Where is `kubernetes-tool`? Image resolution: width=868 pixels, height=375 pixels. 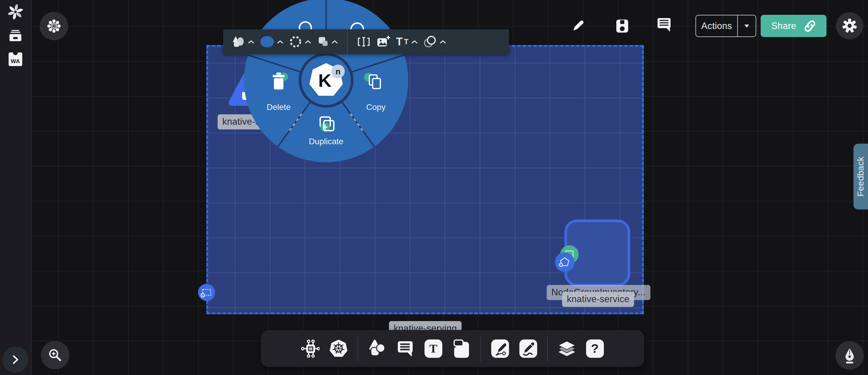
kubernetes-tool is located at coordinates (338, 349).